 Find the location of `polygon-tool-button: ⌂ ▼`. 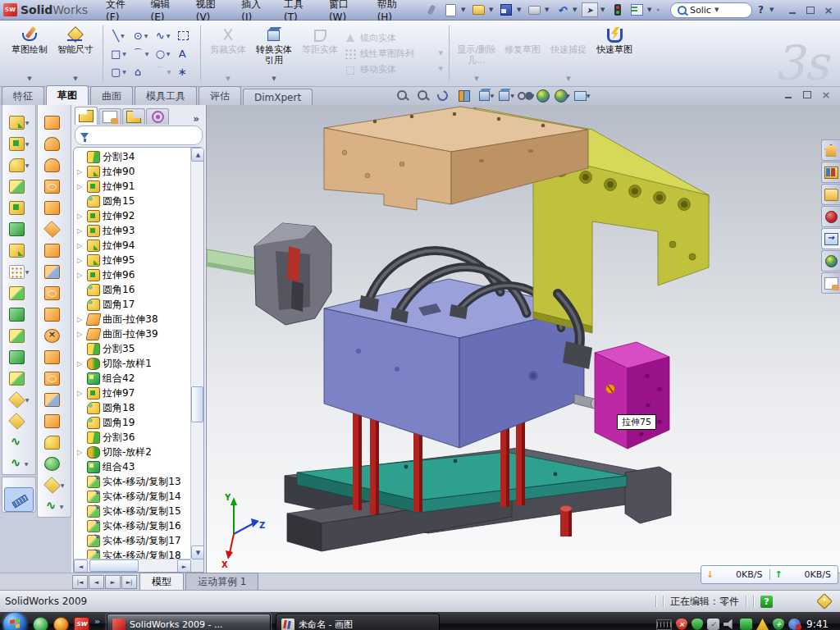

polygon-tool-button: ⌂ ▼ is located at coordinates (141, 71).